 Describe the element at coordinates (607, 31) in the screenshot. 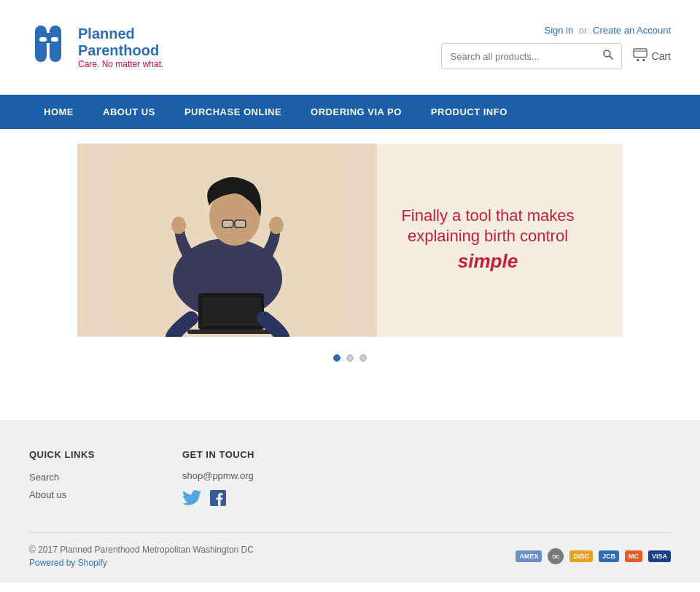

I see `auth-links: Sign in or Create an Account` at that location.